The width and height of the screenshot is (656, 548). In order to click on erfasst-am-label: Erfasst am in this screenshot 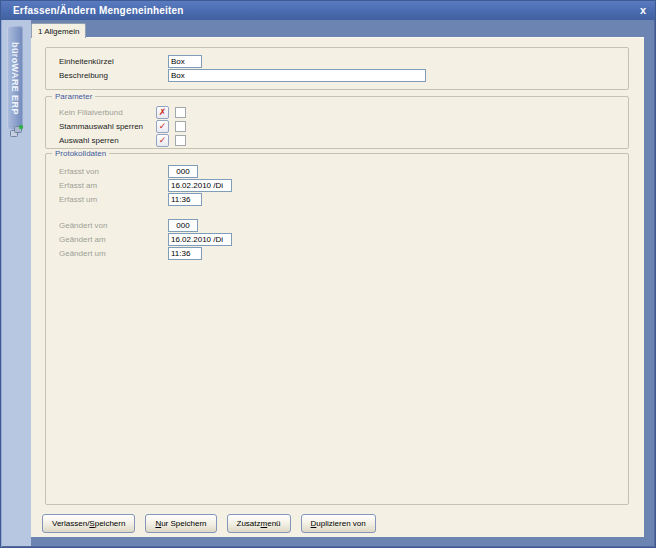, I will do `click(114, 186)`.